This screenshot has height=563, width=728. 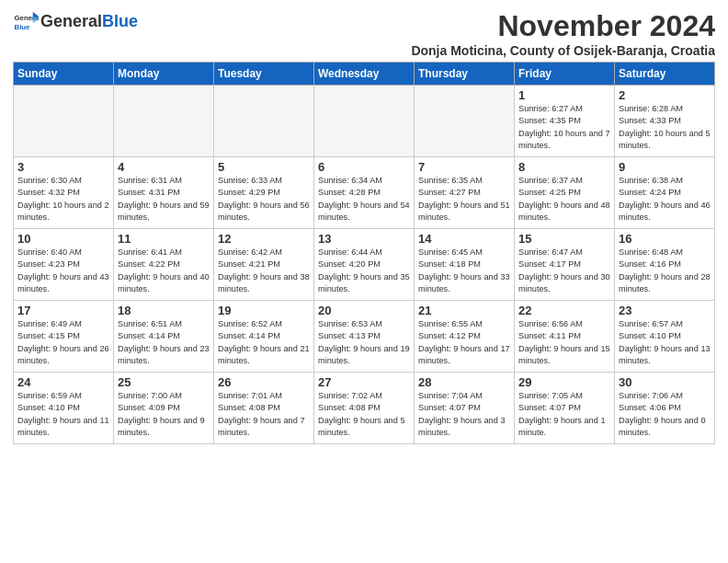 I want to click on day-info: Sunrise: 6:42 AMSunset: 4:21 PMDaylight:…, so click(x=264, y=270).